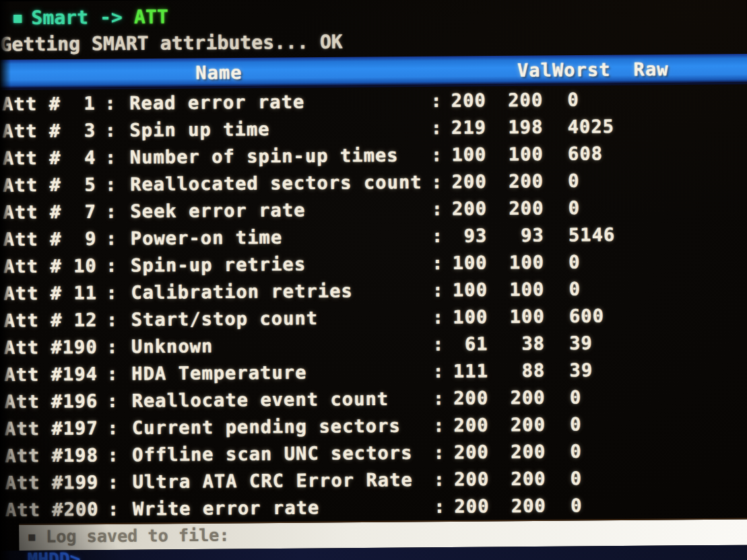 Image resolution: width=747 pixels, height=560 pixels. What do you see at coordinates (279, 184) in the screenshot?
I see `att-name: Reallocated sectors count` at bounding box center [279, 184].